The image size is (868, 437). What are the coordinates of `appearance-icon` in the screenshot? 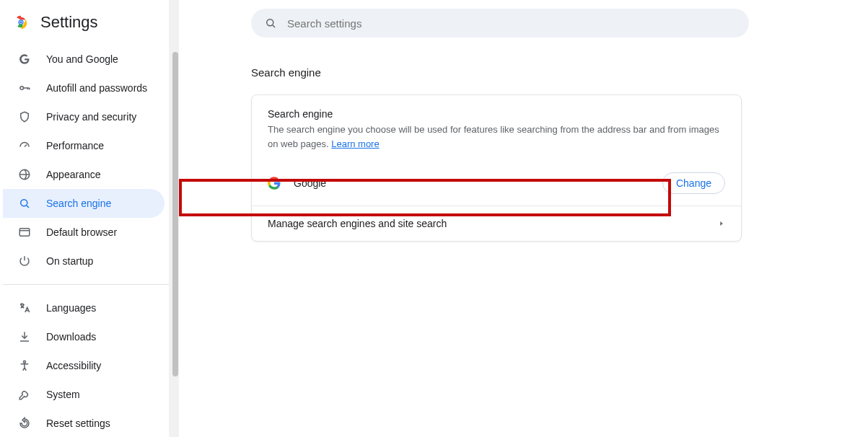 It's located at (25, 175).